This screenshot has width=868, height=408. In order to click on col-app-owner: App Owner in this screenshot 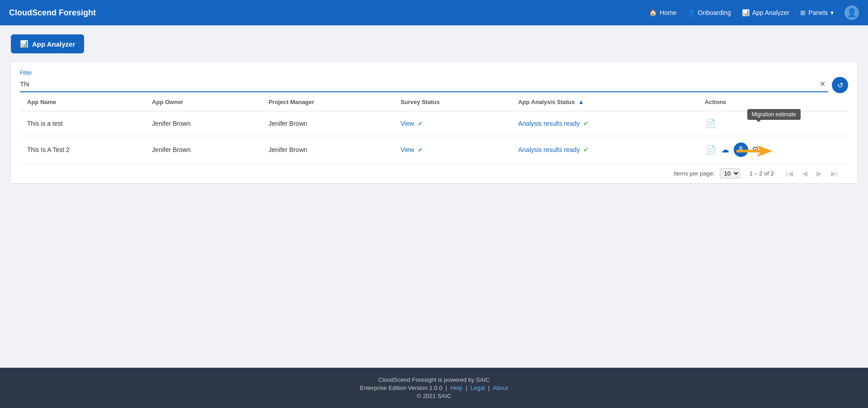, I will do `click(203, 102)`.